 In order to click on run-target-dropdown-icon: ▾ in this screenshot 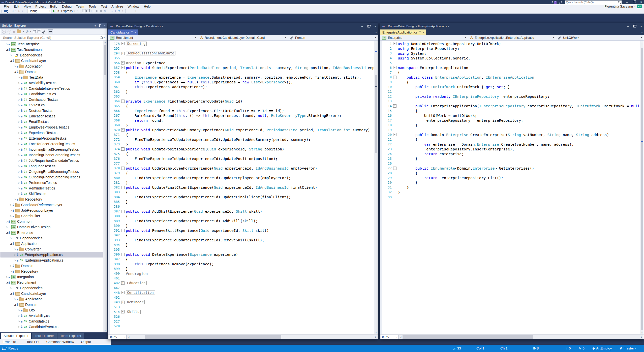, I will do `click(75, 11)`.